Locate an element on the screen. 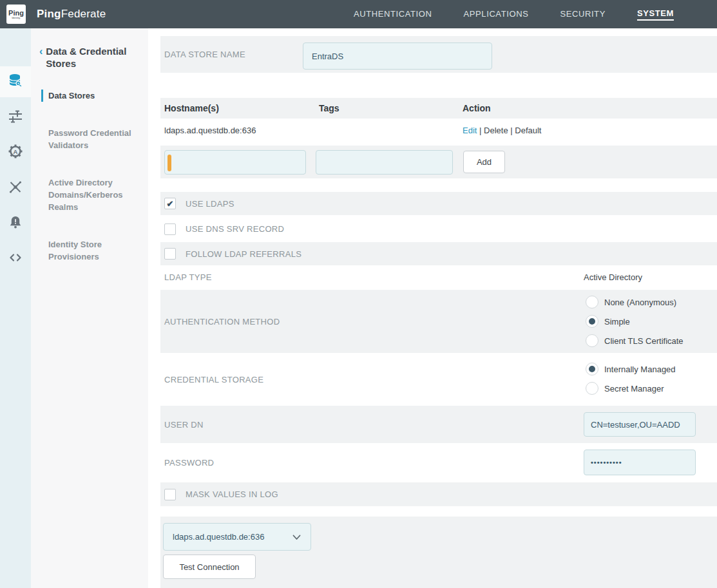 This screenshot has height=588, width=717. sidebar-item-password-credential-validators: Password Credential Validators is located at coordinates (86, 139).